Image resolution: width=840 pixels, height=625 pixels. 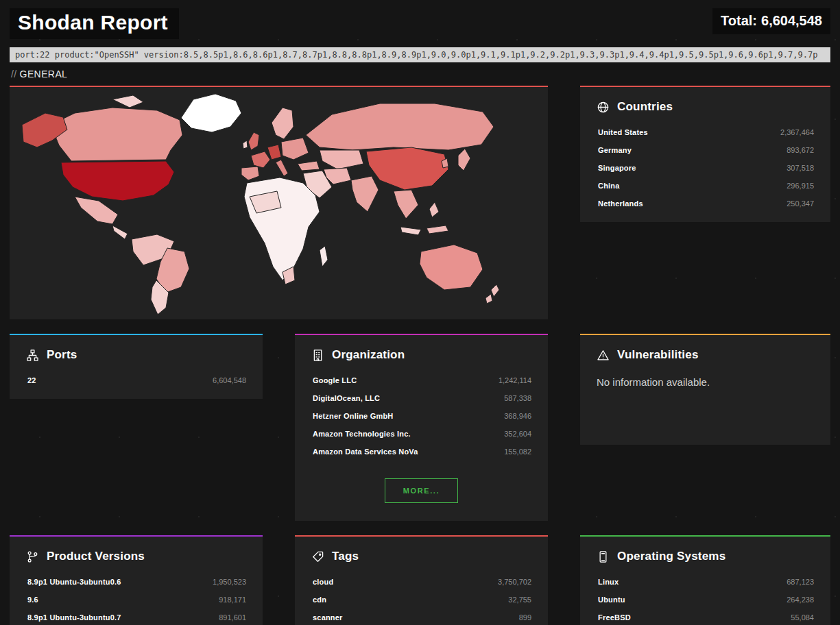 What do you see at coordinates (261, 160) in the screenshot?
I see `map-region-france` at bounding box center [261, 160].